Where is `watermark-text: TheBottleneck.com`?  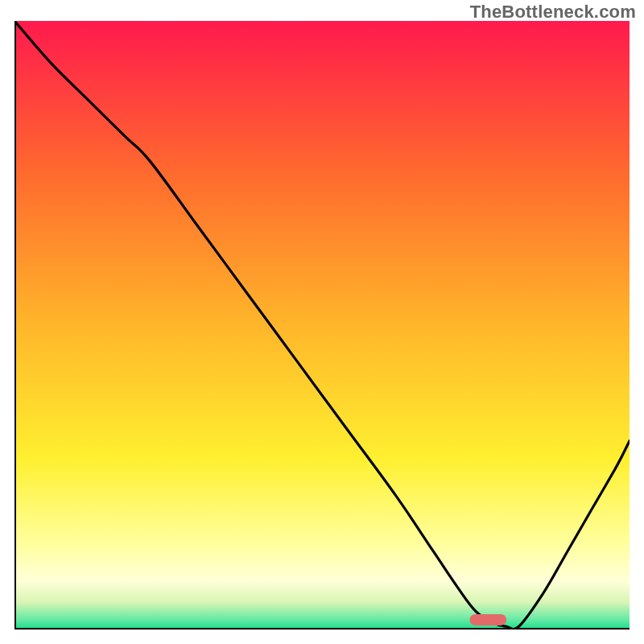 watermark-text: TheBottleneck.com is located at coordinates (553, 12).